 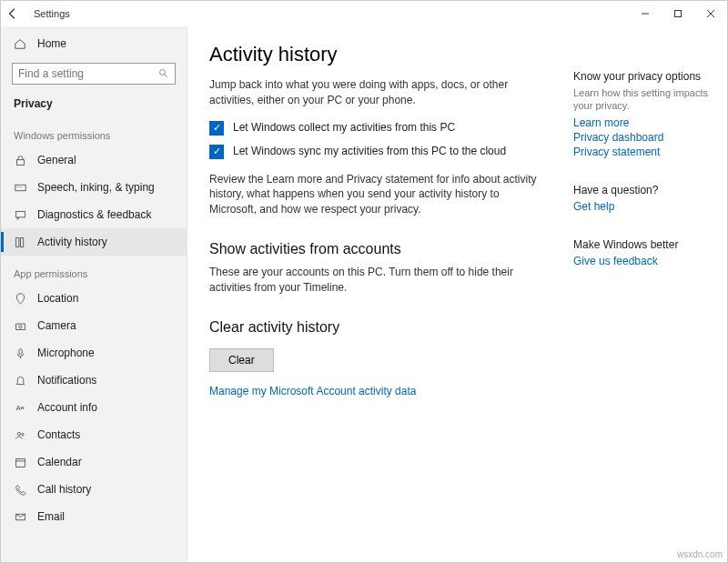 I want to click on nav-label: Account info, so click(x=67, y=407).